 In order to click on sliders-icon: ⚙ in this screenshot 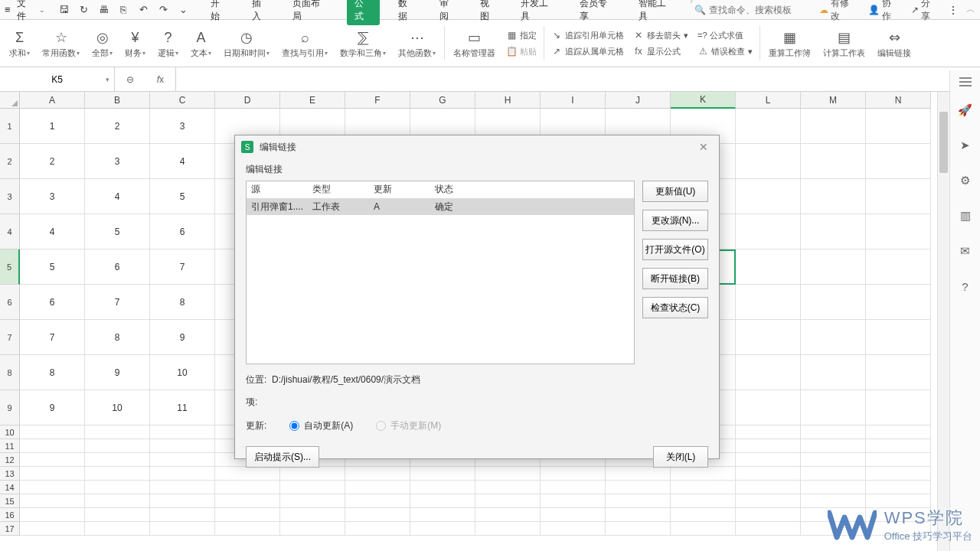, I will do `click(965, 181)`.